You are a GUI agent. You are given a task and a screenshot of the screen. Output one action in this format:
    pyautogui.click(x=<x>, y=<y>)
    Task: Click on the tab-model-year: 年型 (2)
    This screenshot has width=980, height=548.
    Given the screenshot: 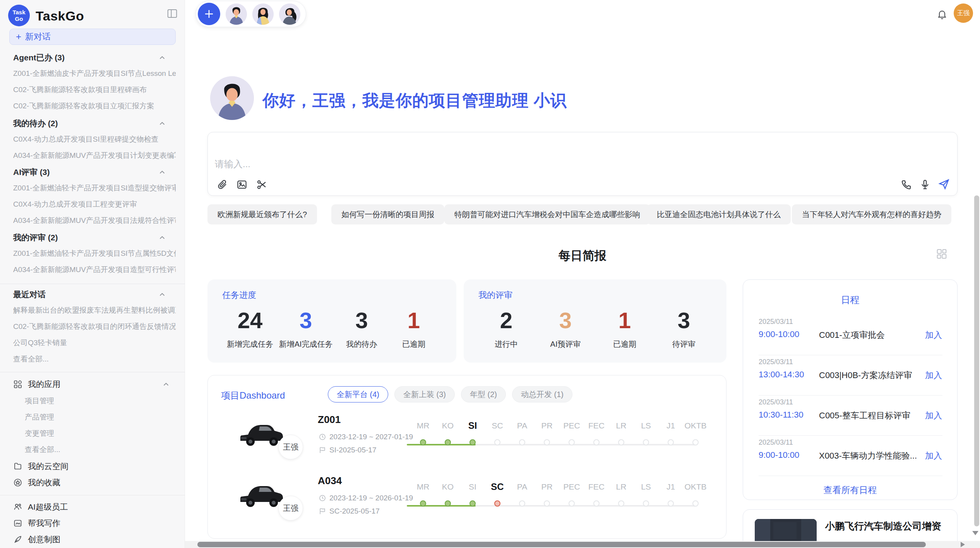 What is the action you would take?
    pyautogui.click(x=483, y=394)
    